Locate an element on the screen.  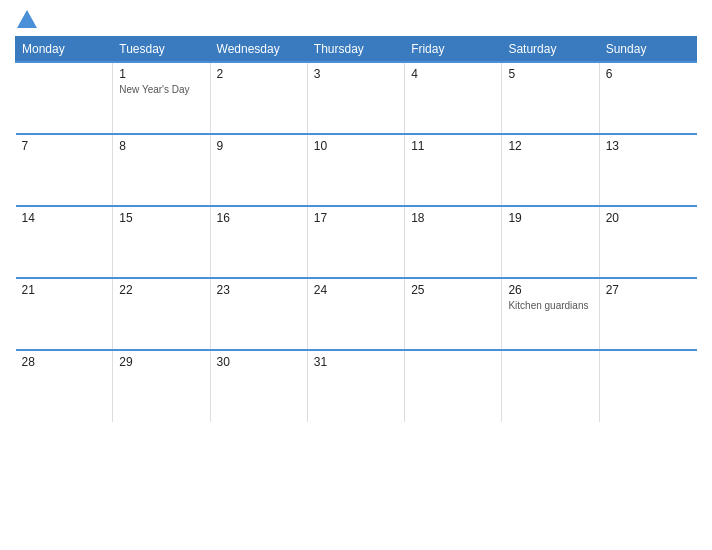
calendar-cell: 16 is located at coordinates (258, 242).